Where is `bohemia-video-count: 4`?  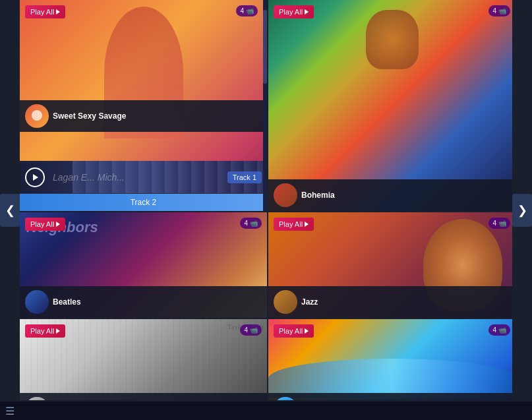 bohemia-video-count: 4 is located at coordinates (494, 11).